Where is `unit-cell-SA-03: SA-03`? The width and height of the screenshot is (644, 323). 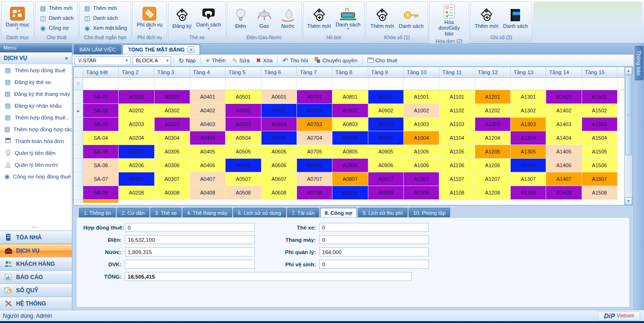 unit-cell-SA-03: SA-03 is located at coordinates (101, 125).